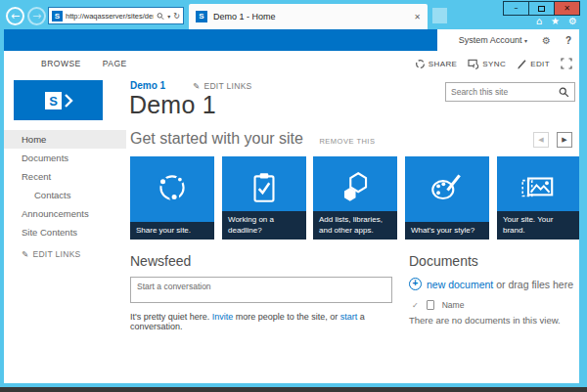 The height and width of the screenshot is (392, 587). Describe the element at coordinates (493, 40) in the screenshot. I see `account-menu: System Account ▾` at that location.